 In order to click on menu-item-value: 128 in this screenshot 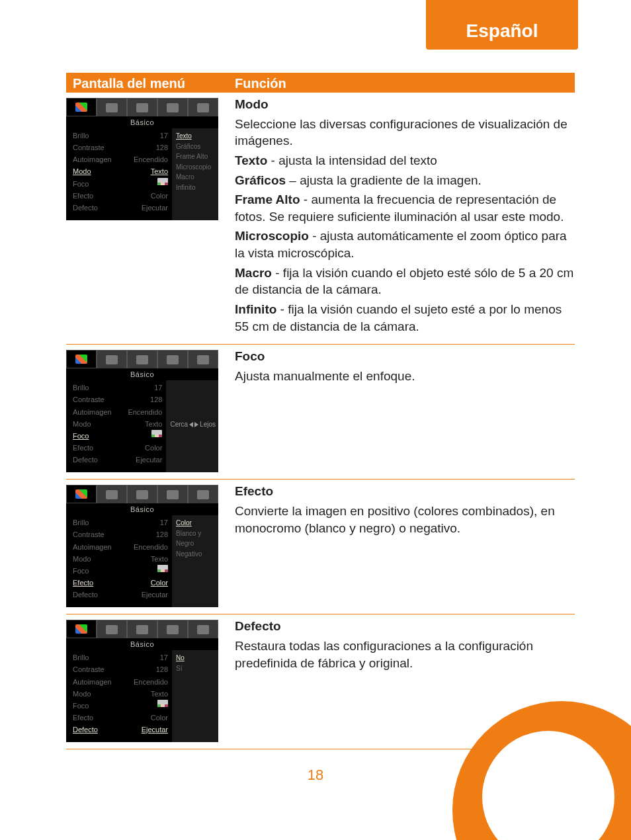, I will do `click(162, 534)`.